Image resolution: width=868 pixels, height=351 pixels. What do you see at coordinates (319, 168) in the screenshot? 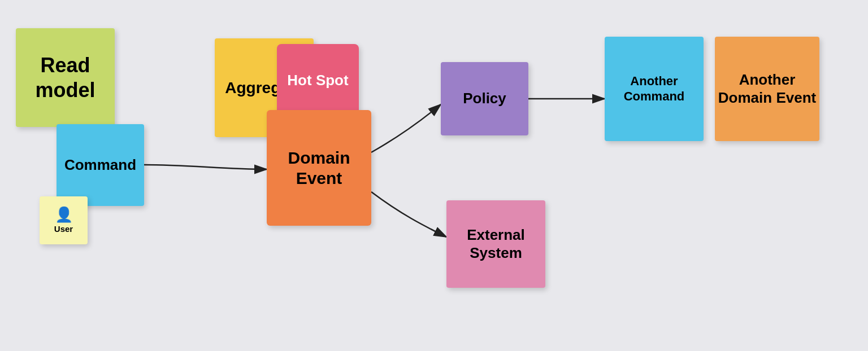
I see `domain-event-label: Domain Event` at bounding box center [319, 168].